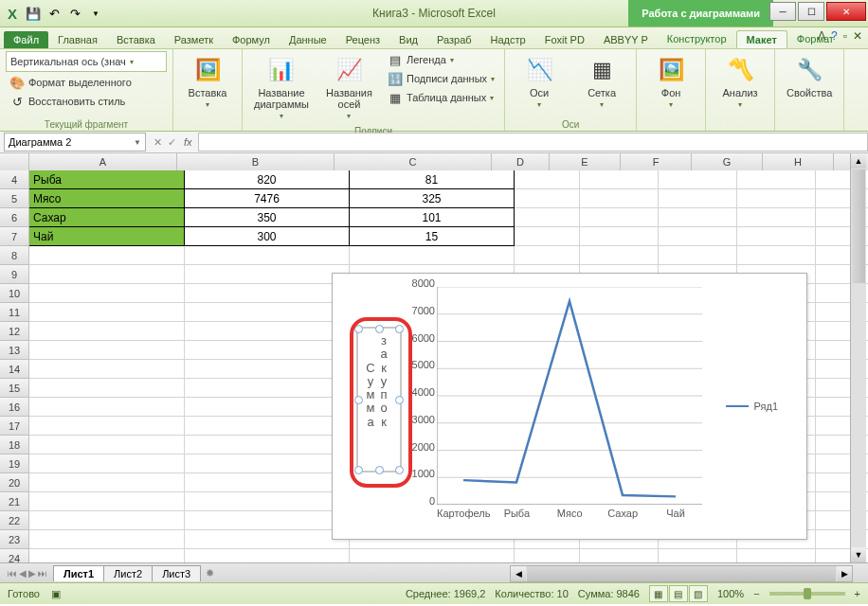  Describe the element at coordinates (377, 382) in the screenshot. I see `axis-title-text: Суммазакупок` at that location.